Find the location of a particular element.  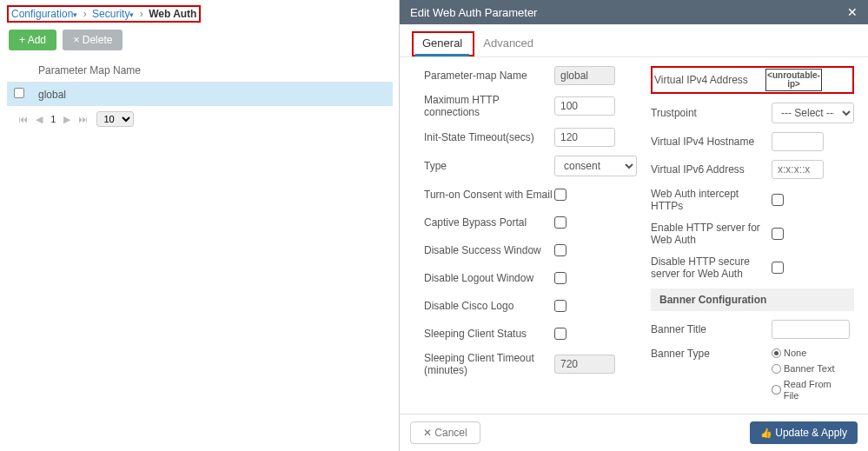

radio-none: None is located at coordinates (789, 353).